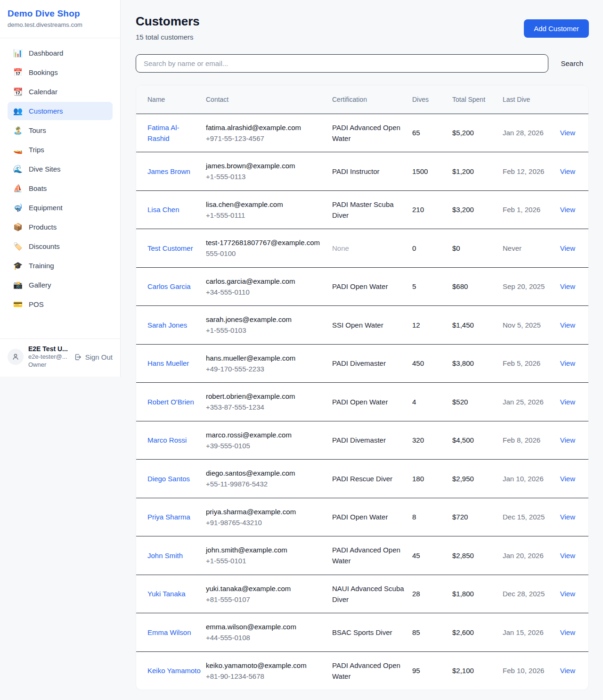 The image size is (603, 700). I want to click on customer-last-dive: Feb 5, 2026, so click(522, 363).